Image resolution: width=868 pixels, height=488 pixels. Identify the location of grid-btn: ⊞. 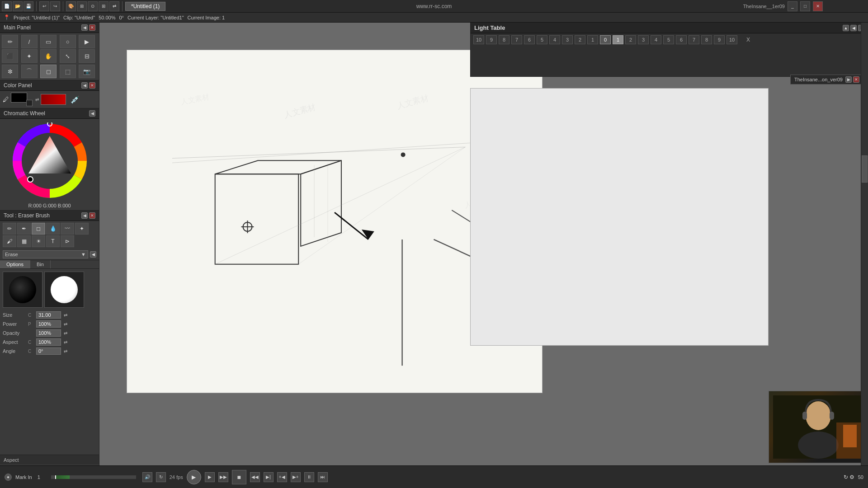
(104, 6).